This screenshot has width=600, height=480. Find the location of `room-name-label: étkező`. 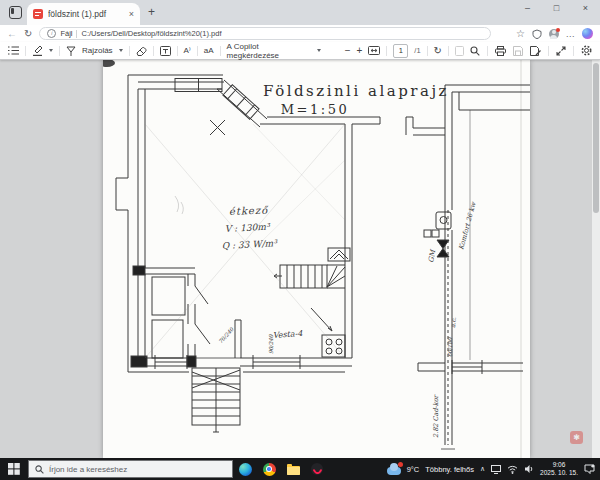

room-name-label: étkező is located at coordinates (250, 211).